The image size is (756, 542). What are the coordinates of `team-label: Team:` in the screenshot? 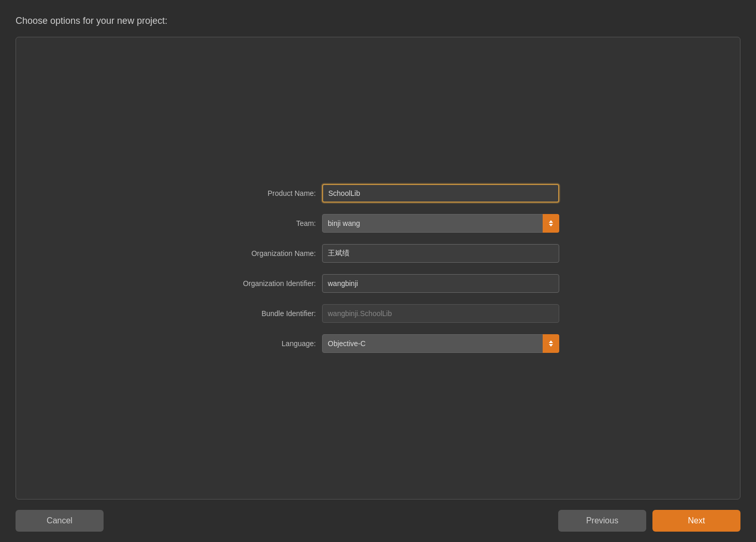 It's located at (256, 223).